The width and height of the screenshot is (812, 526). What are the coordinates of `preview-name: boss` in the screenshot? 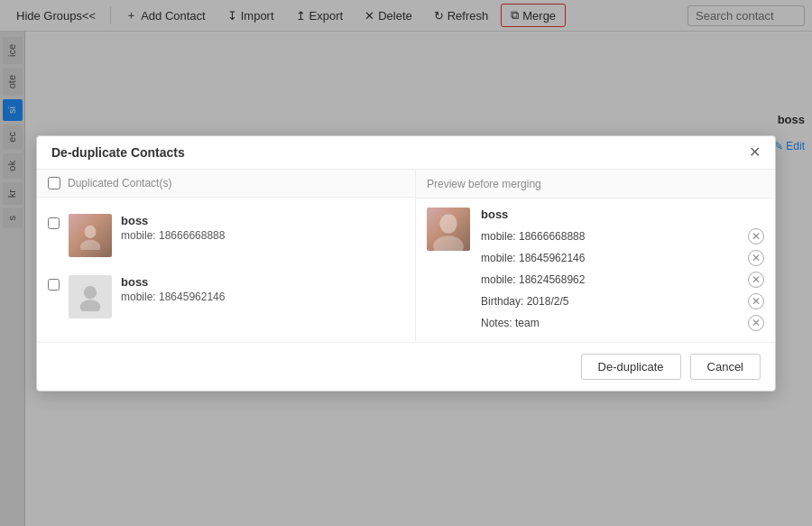 It's located at (623, 215).